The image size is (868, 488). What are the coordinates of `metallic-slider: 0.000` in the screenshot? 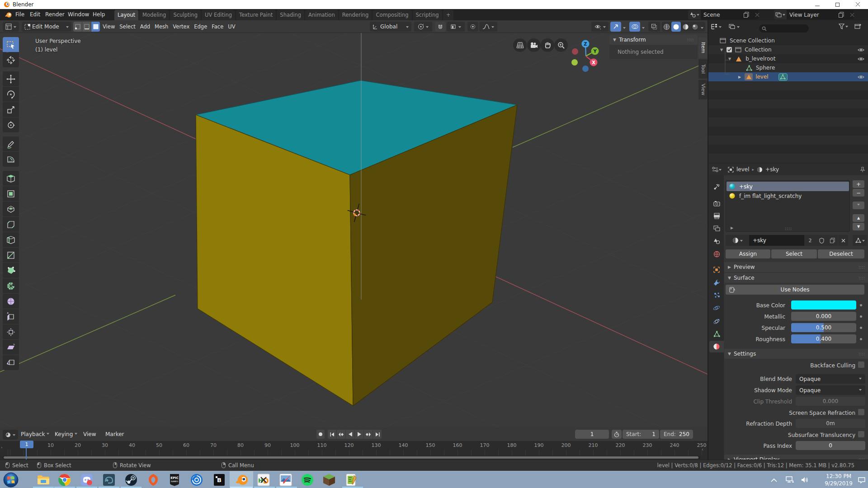 It's located at (824, 316).